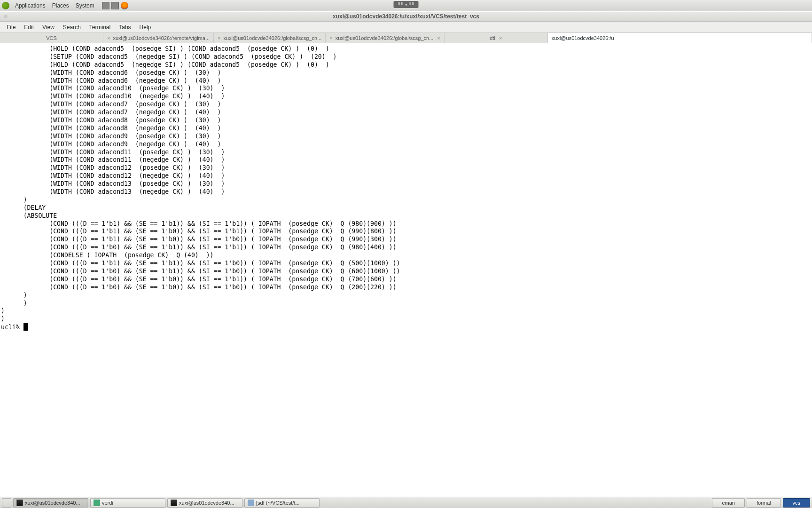 This screenshot has height=508, width=812. I want to click on tab-label: xuxi@us01odcvde34026:/u, so click(583, 38).